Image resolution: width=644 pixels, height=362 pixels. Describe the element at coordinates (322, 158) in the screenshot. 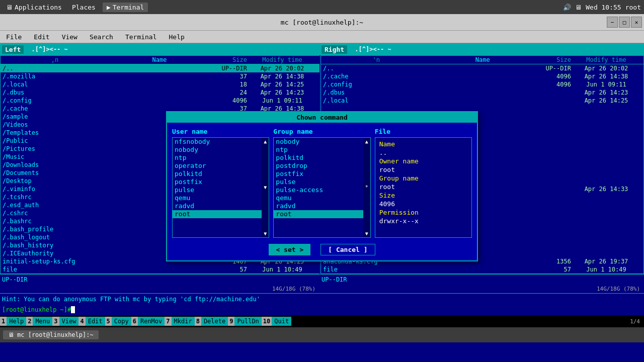

I see `group-item-polkitd: polkitd` at that location.